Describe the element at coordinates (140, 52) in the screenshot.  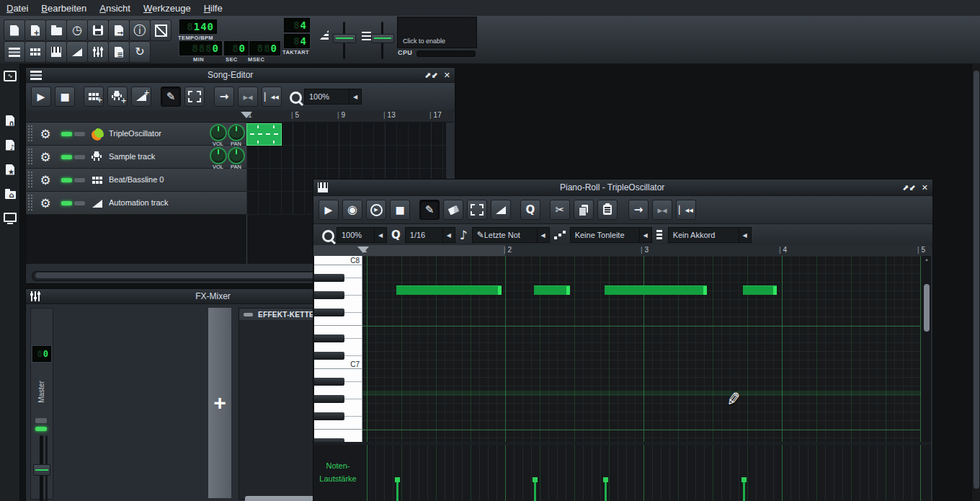
I see `controller-rack-toggle-button: ↻` at that location.